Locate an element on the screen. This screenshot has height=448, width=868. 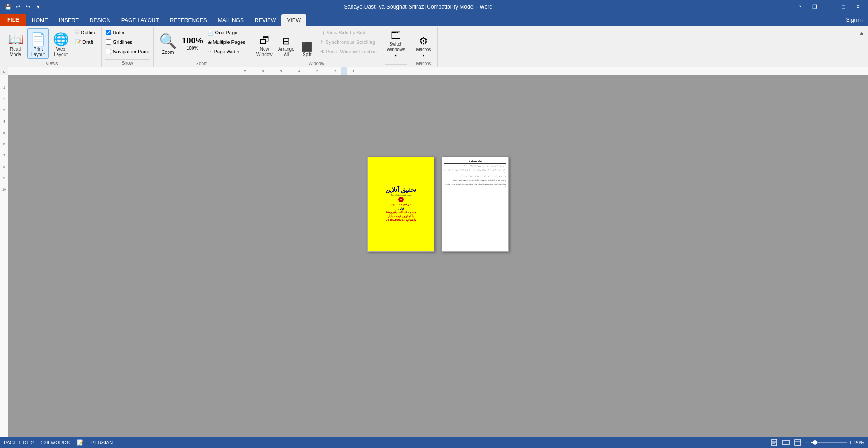
collapse-ribbon-button: ▲ is located at coordinates (862, 33).